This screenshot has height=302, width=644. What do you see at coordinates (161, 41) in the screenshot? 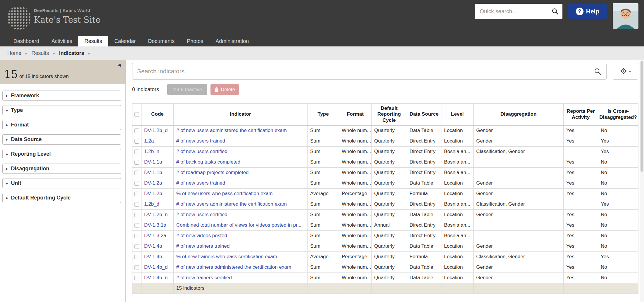
I see `nav-documents: Documents` at bounding box center [161, 41].